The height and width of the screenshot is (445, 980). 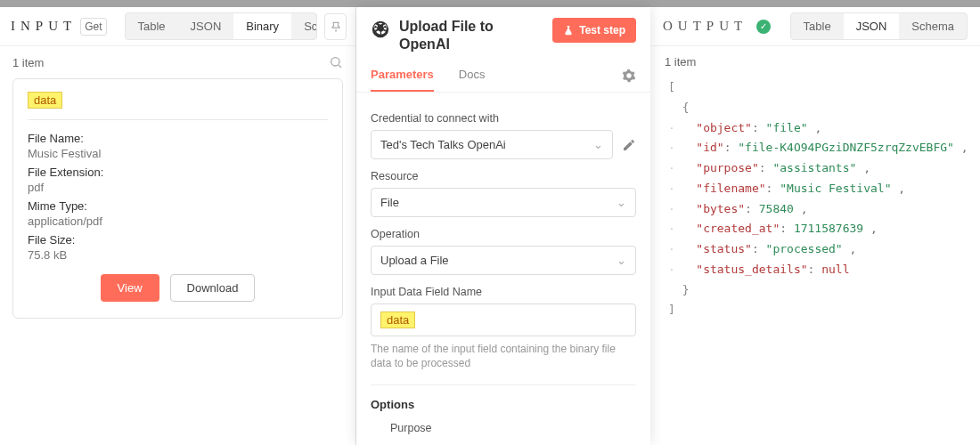 I want to click on input-data-field-help: The name of the input field containing t…, so click(x=503, y=356).